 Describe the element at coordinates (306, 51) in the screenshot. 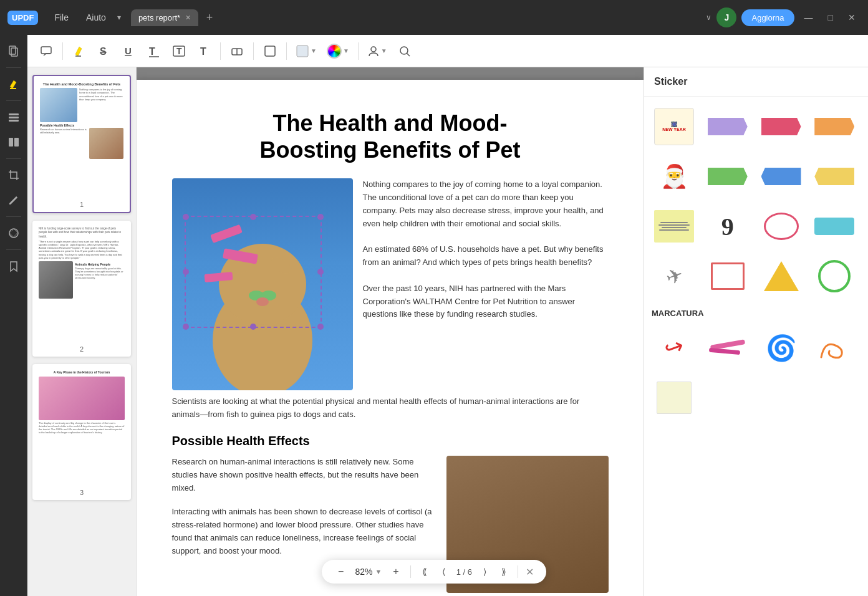

I see `shape-color-btn: ▼` at that location.